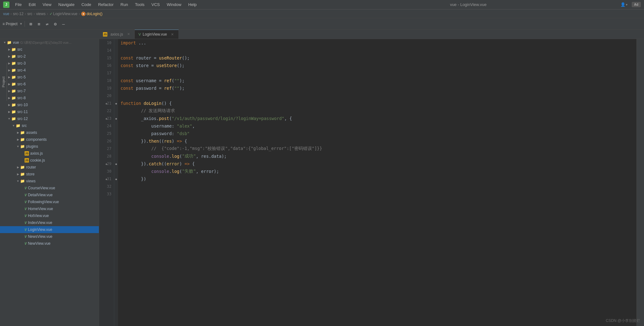 This screenshot has width=644, height=326. What do you see at coordinates (155, 34) in the screenshot?
I see `tab-loginview-label: LoginView.vue` at bounding box center [155, 34].